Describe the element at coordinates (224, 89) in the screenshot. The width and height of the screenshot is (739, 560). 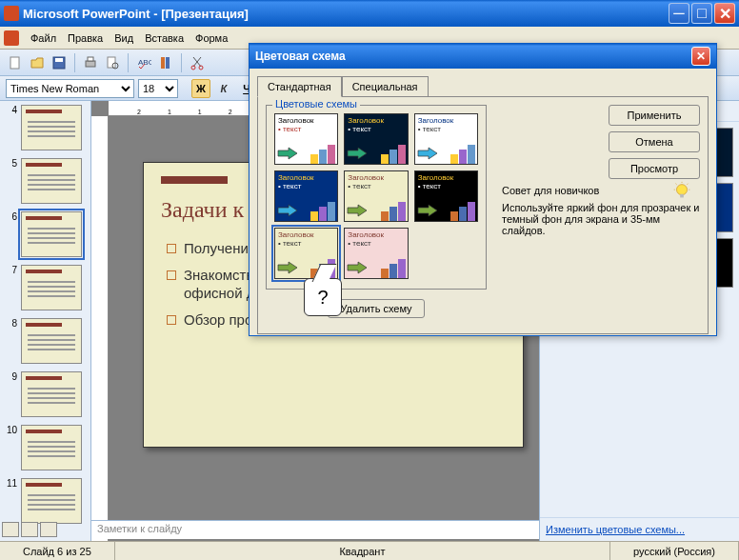
I see `italic-button: К` at that location.